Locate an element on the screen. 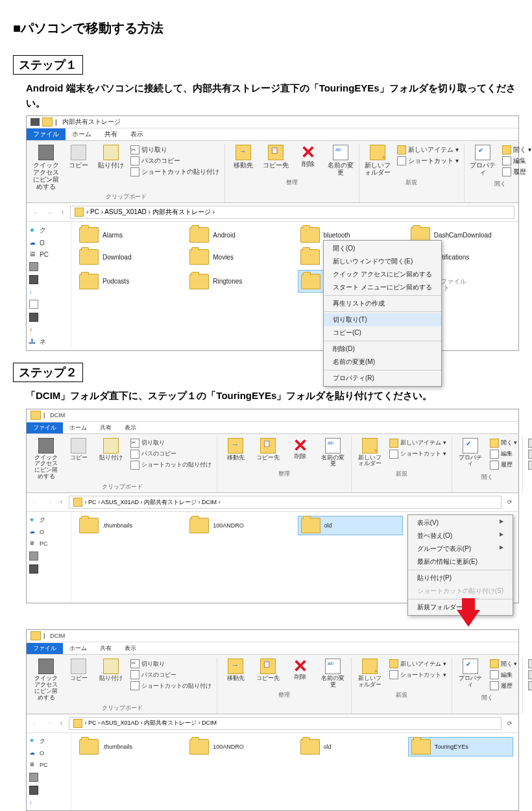 Image resolution: width=532 pixels, height=811 pixels. context-menu-item: 並べ替え(O) is located at coordinates (461, 536).